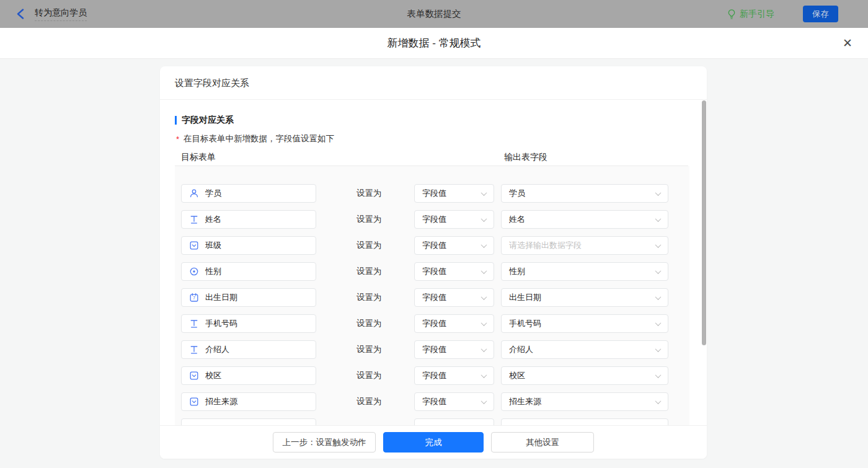  I want to click on previous-step-button: 上一步：设置触发动作, so click(324, 443).